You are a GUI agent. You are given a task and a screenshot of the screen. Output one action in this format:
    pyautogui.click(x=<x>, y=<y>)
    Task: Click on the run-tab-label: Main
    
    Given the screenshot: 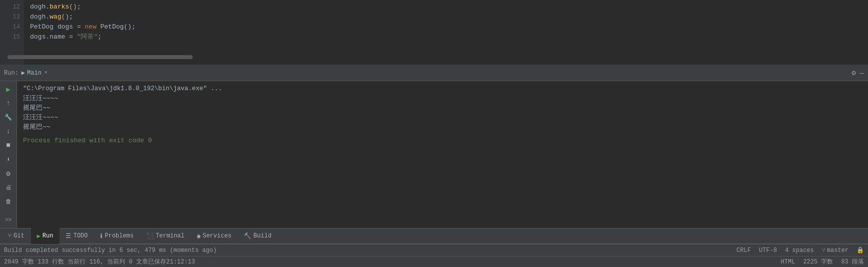 What is the action you would take?
    pyautogui.click(x=34, y=73)
    